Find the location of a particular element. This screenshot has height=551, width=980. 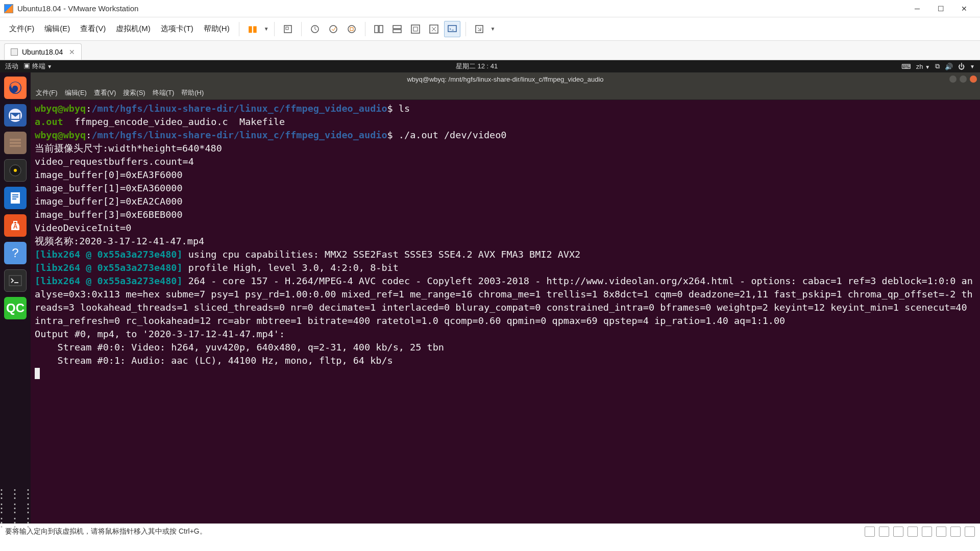

status-harddisk-icon is located at coordinates (870, 532).